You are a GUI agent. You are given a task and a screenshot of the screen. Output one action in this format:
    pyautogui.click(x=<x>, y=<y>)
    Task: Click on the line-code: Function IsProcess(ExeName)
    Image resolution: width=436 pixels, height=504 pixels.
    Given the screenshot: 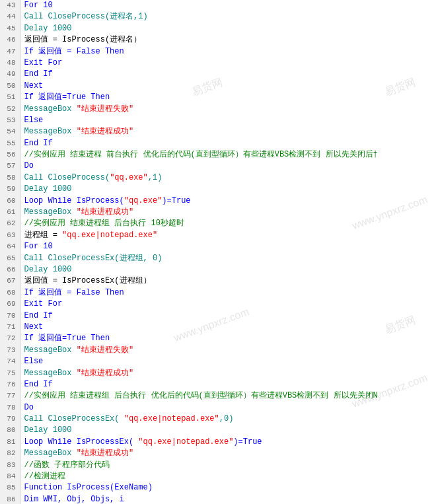 What is the action you would take?
    pyautogui.click(x=228, y=487)
    